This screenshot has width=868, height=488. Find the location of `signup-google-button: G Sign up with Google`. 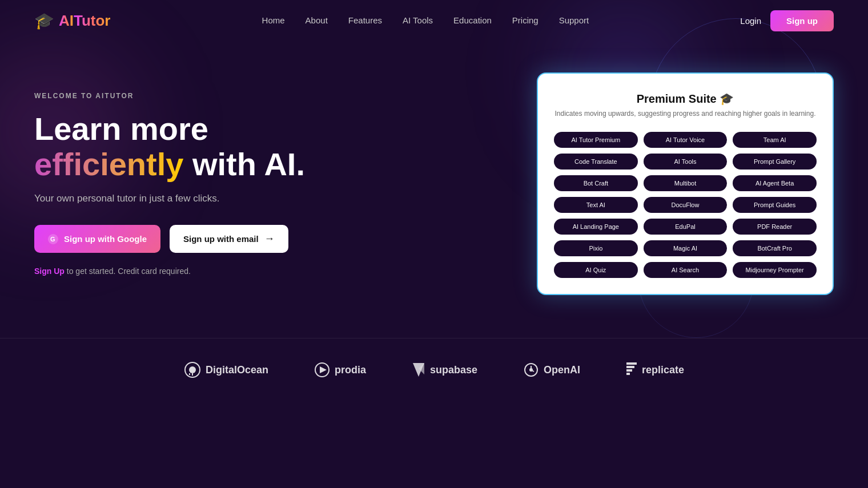

signup-google-button: G Sign up with Google is located at coordinates (97, 239).